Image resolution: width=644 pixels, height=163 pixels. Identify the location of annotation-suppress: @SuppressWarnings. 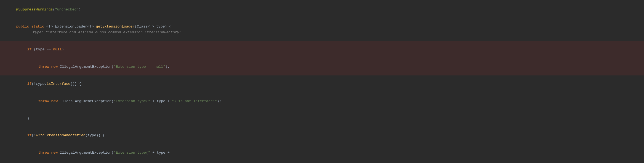
(35, 9).